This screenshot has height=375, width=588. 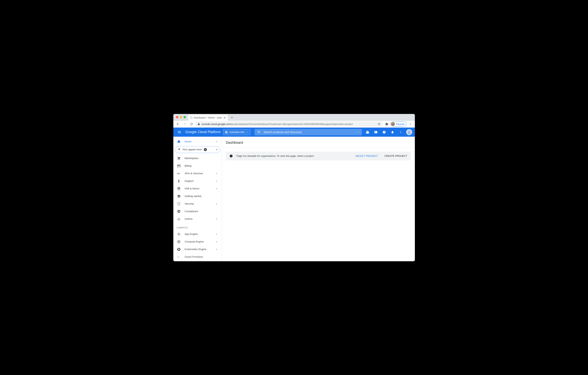 What do you see at coordinates (177, 117) in the screenshot?
I see `close-window-button` at bounding box center [177, 117].